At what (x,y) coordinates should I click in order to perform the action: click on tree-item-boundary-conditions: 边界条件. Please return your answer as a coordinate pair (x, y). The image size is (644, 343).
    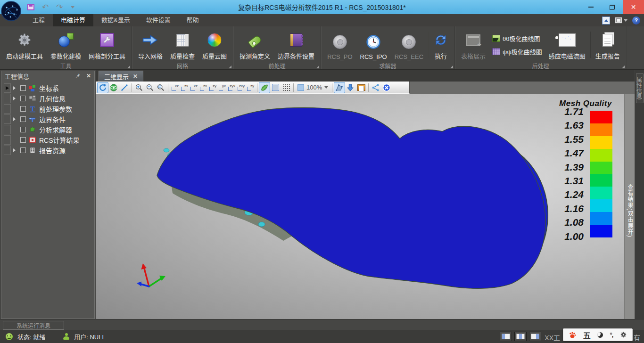
    Looking at the image, I should click on (48, 119).